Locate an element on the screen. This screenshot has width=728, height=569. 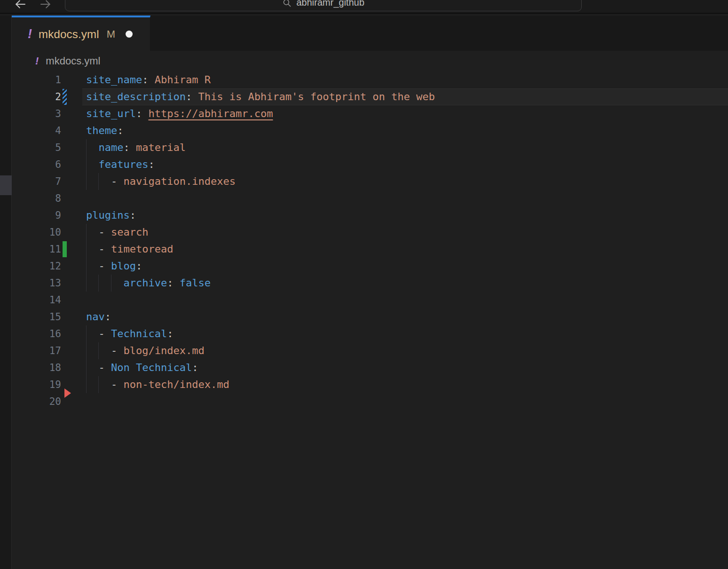
code-line: 11 - timetoread is located at coordinates (370, 249).